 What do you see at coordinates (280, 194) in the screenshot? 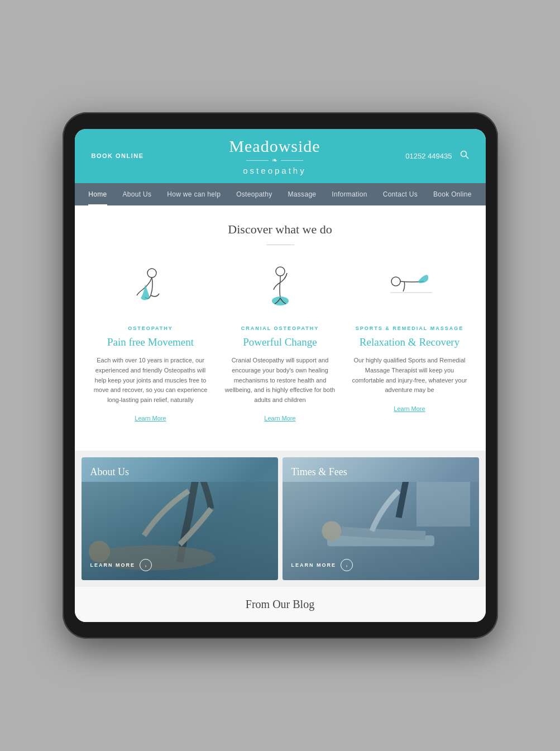
I see `main-nav: Home About Us How we can help Osteopathy…` at bounding box center [280, 194].